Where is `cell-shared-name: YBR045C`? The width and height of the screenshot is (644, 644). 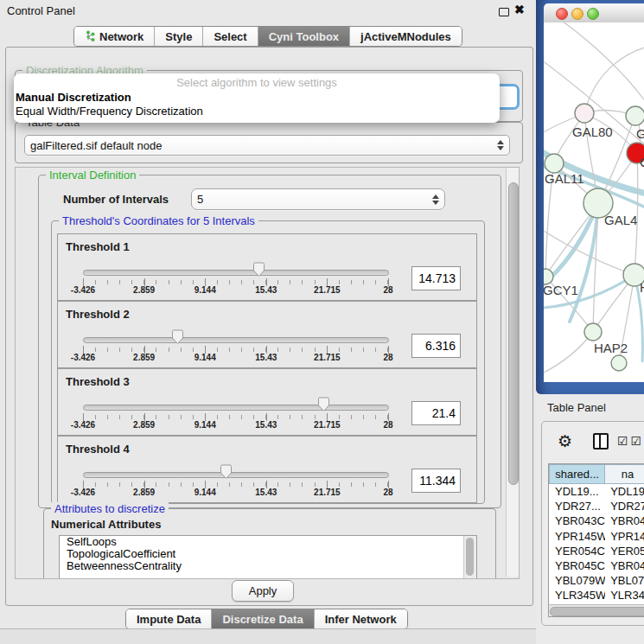 cell-shared-name: YBR045C is located at coordinates (577, 565).